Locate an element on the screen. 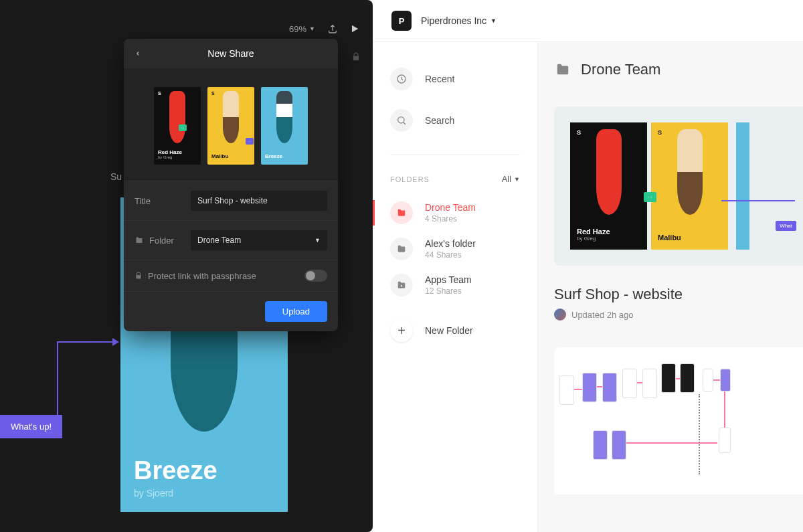 This screenshot has height=532, width=803. project-meta: Surf Shop - website Updated 2h ago is located at coordinates (679, 303).